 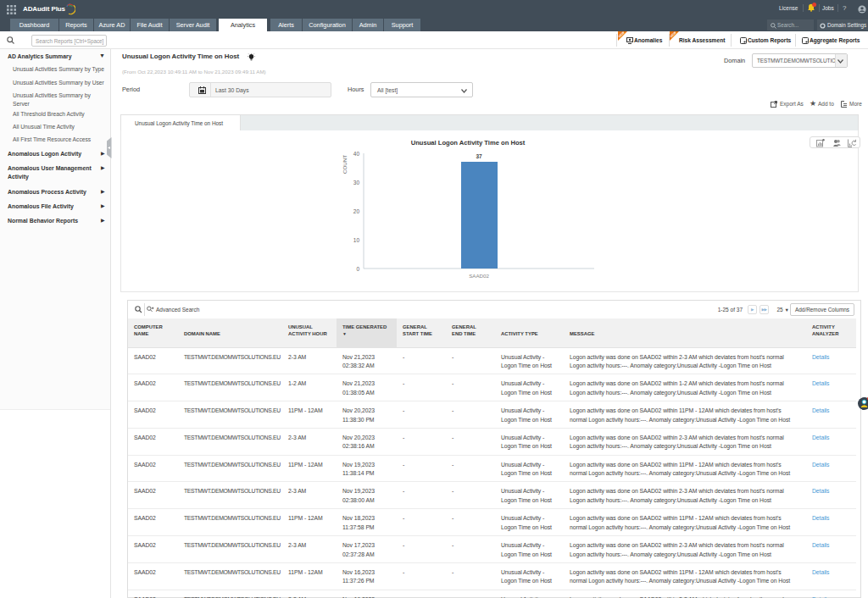 I want to click on svg-text: 30, so click(x=357, y=183).